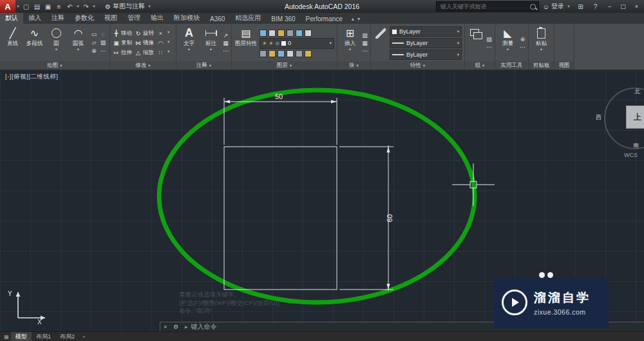 Image resolution: width=644 pixels, height=341 pixels. Describe the element at coordinates (541, 66) in the screenshot. I see `panel-label-clipboard: 剪贴板` at that location.